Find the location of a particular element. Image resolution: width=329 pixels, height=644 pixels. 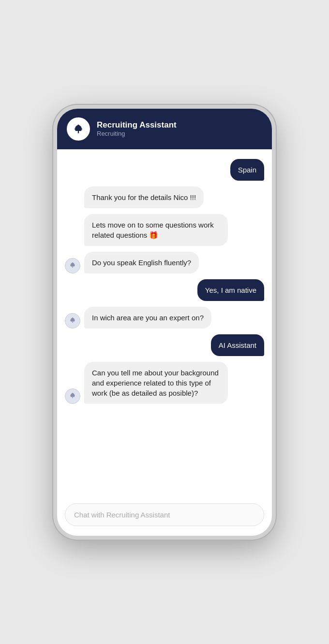

message-row: Do you speak English fluently? is located at coordinates (164, 263).